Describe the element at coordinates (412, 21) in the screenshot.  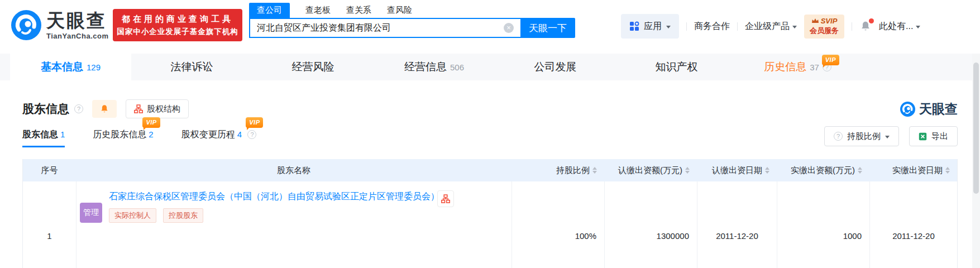
I see `search-area: 查公司 查老板 查关系 查风险 × 天眼一下` at that location.